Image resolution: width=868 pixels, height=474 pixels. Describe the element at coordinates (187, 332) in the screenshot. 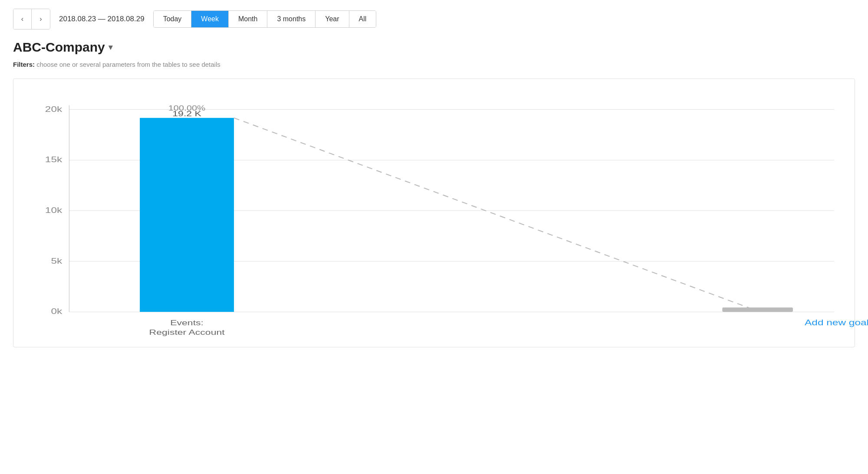

I see `svg-text: Register Account` at that location.